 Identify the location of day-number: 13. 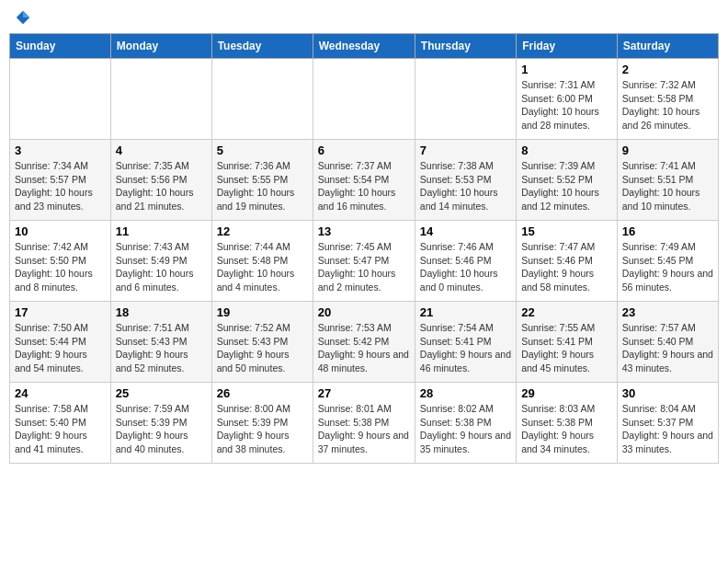
(364, 232).